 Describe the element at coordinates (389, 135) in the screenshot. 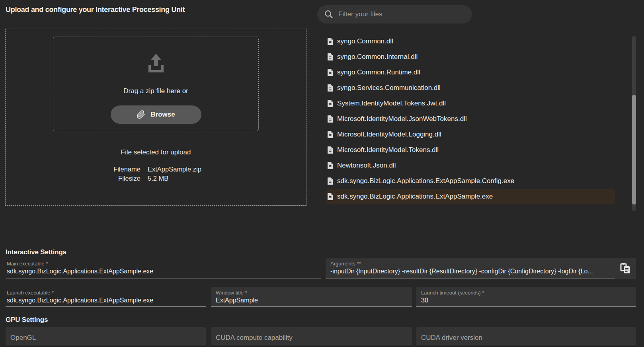

I see `file-name: Microsoft.IdentityModel.Logging.dll` at that location.